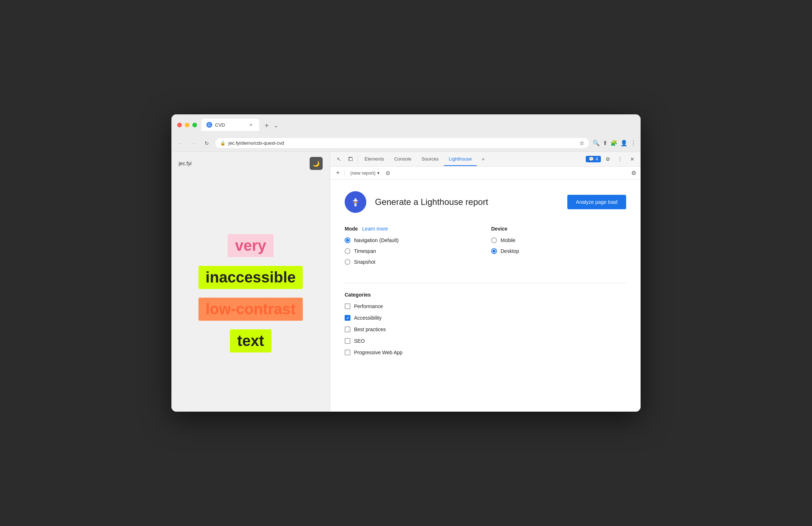  Describe the element at coordinates (460, 159) in the screenshot. I see `tab-lighthouse: Lighthouse` at that location.